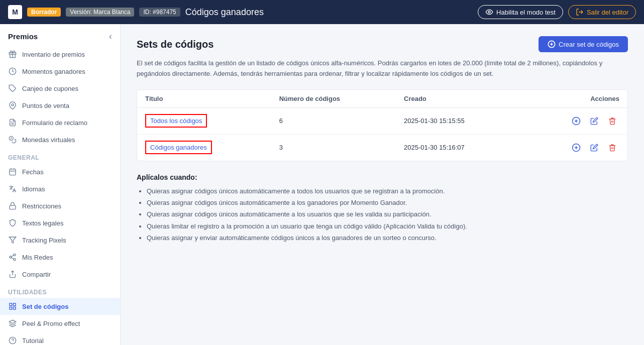  What do you see at coordinates (60, 71) in the screenshot?
I see `sidebar-item-momentos: Momentos ganadores` at bounding box center [60, 71].